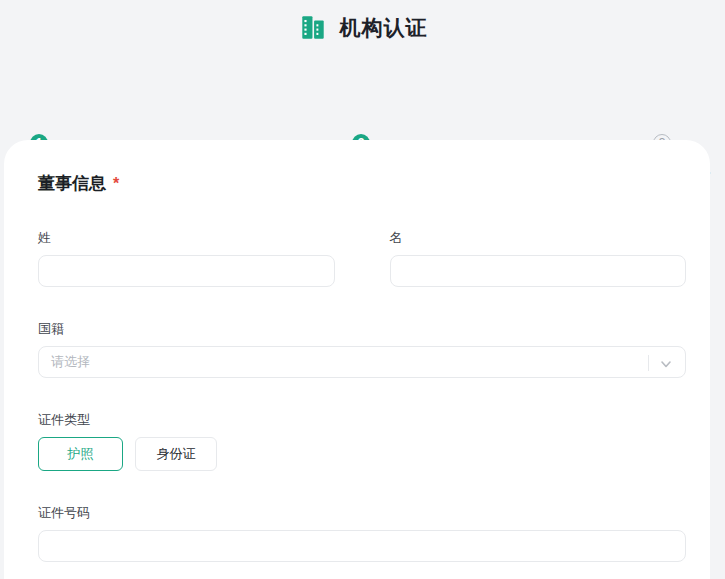  What do you see at coordinates (116, 184) in the screenshot?
I see `required-asterisk: *` at bounding box center [116, 184].